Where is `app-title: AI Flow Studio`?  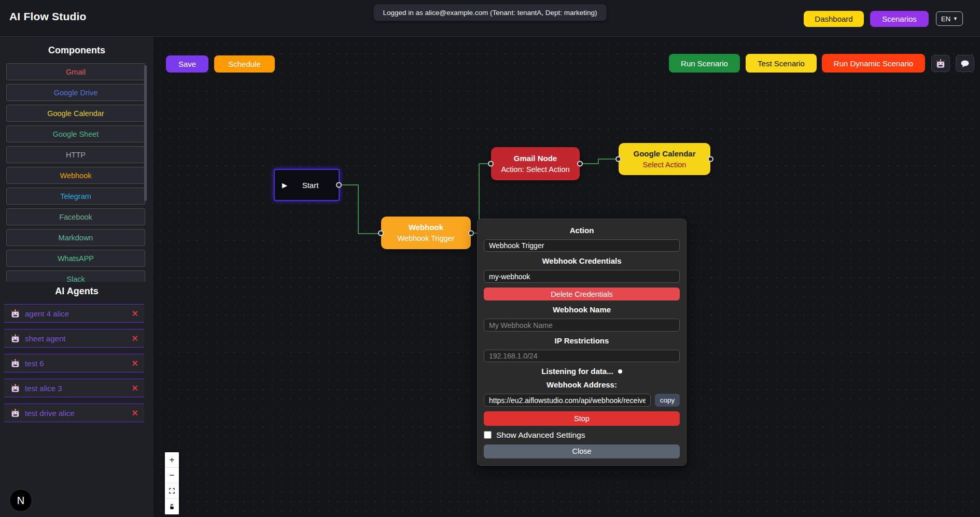
app-title: AI Flow Studio is located at coordinates (48, 17).